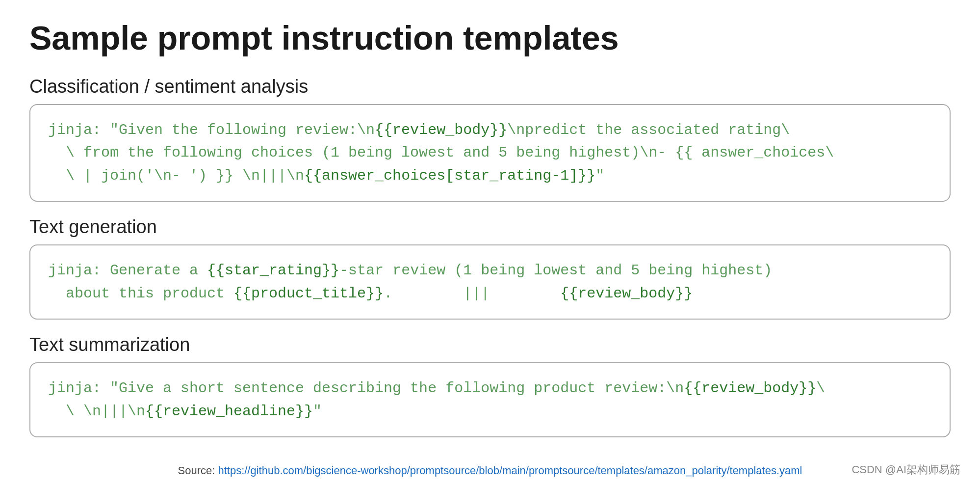 The height and width of the screenshot is (484, 980). Describe the element at coordinates (309, 294) in the screenshot. I see `code-span: {{product_title}}` at that location.